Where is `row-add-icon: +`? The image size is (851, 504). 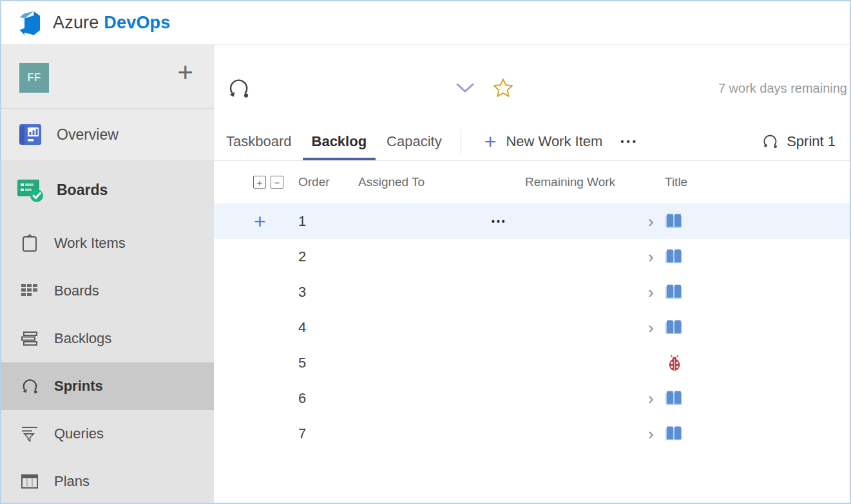
row-add-icon: + is located at coordinates (260, 221).